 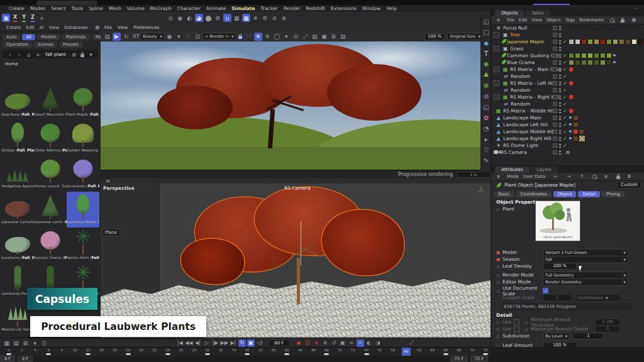 What do you see at coordinates (567, 152) in the screenshot?
I see `camera-target-icon: ⊠` at bounding box center [567, 152].